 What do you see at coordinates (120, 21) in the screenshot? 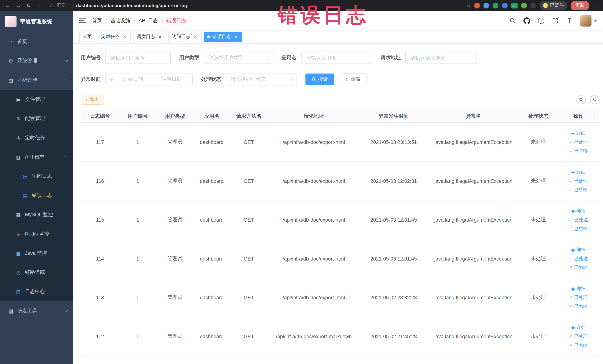
I see `breadcrumb-item: 基础设施` at bounding box center [120, 21].